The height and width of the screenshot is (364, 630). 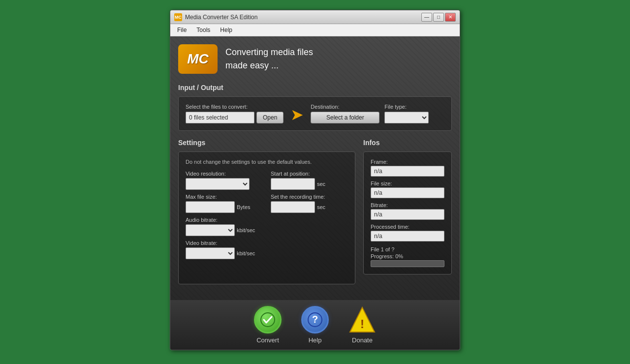 What do you see at coordinates (210, 207) in the screenshot?
I see `max-filesize-input` at bounding box center [210, 207].